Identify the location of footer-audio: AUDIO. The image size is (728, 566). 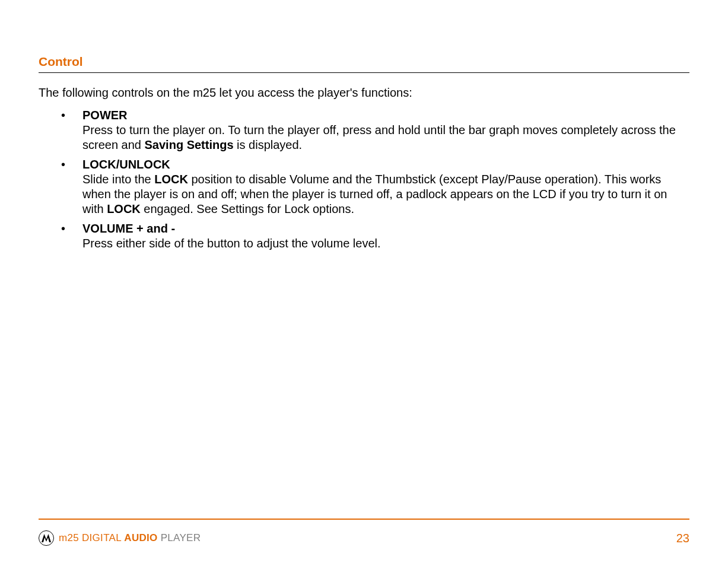
(141, 538).